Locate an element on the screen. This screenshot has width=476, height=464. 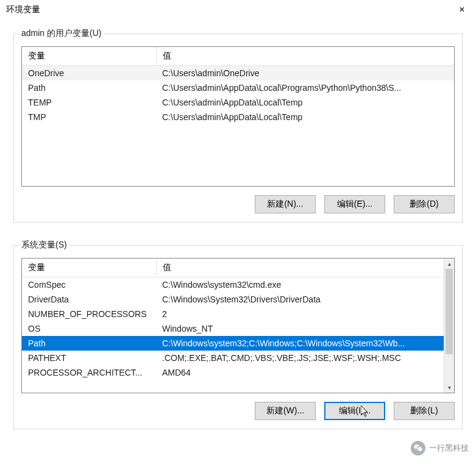
titlebar: 环境变量 × is located at coordinates (238, 10).